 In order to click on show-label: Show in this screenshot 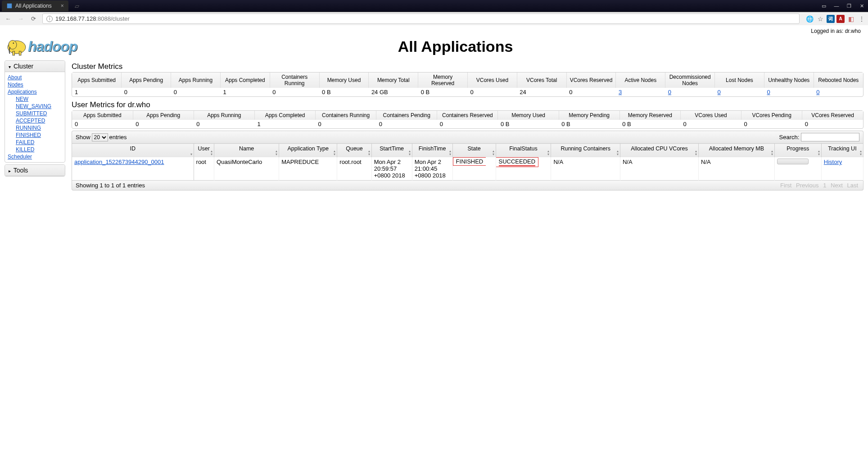, I will do `click(83, 137)`.